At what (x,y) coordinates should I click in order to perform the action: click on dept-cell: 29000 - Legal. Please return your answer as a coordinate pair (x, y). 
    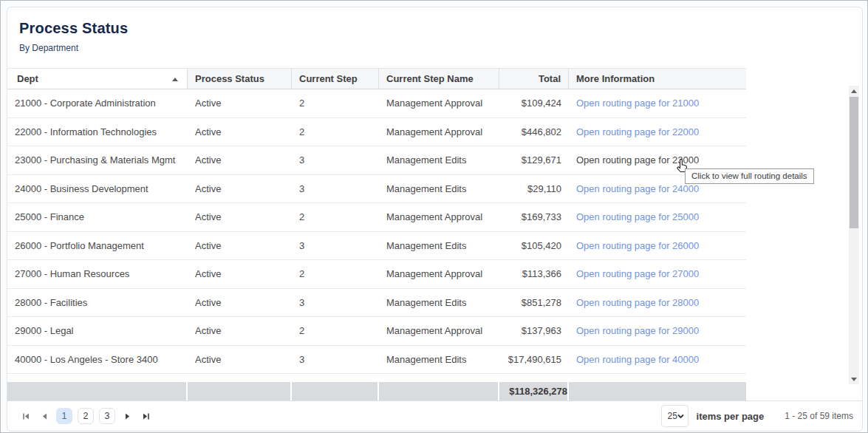
    Looking at the image, I should click on (98, 331).